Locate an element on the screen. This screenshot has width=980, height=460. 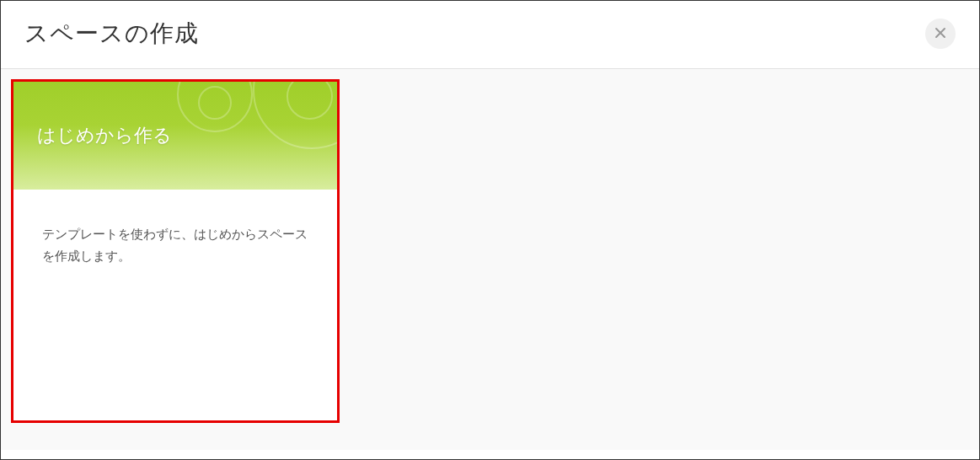
close-icon is located at coordinates (940, 34).